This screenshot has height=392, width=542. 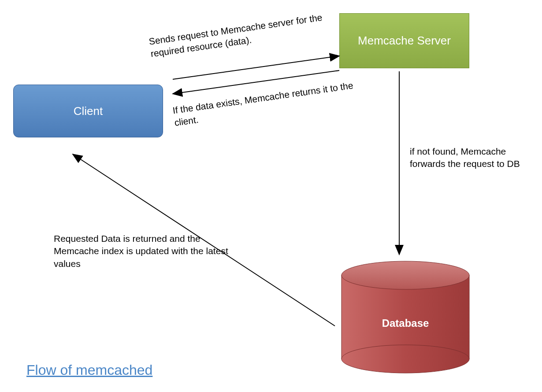 I want to click on diagram-title: Flow of memcached, so click(x=89, y=370).